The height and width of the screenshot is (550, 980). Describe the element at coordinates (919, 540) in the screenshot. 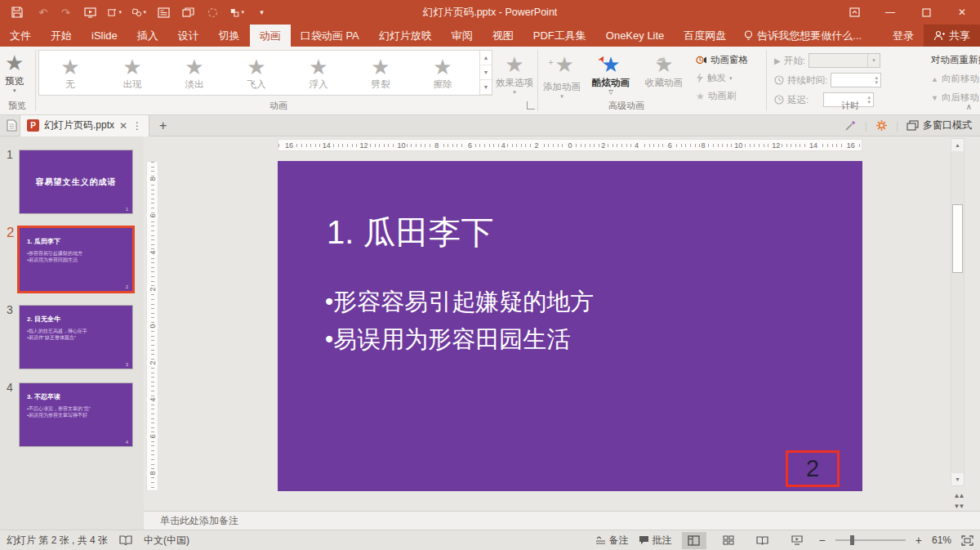

I see `zoom-in-button: +` at that location.